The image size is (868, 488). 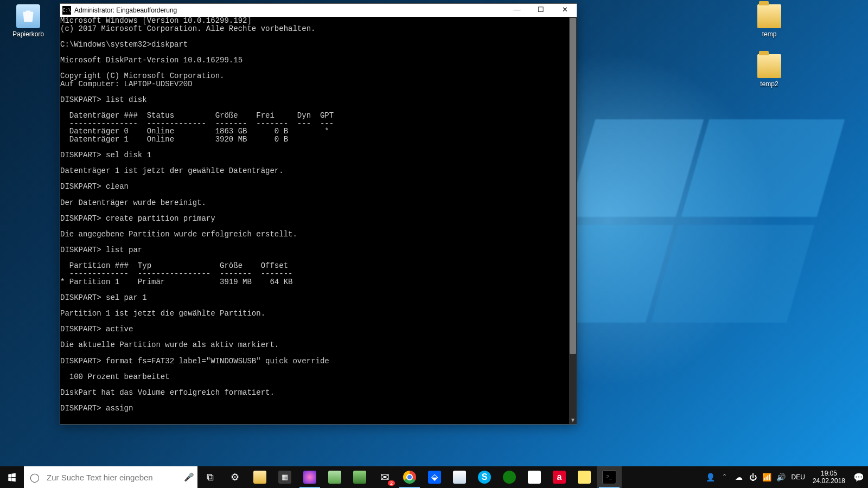 What do you see at coordinates (318, 10) in the screenshot?
I see `window-titlebar: C:\ Administrator: Eingabeaufforderung —…` at bounding box center [318, 10].